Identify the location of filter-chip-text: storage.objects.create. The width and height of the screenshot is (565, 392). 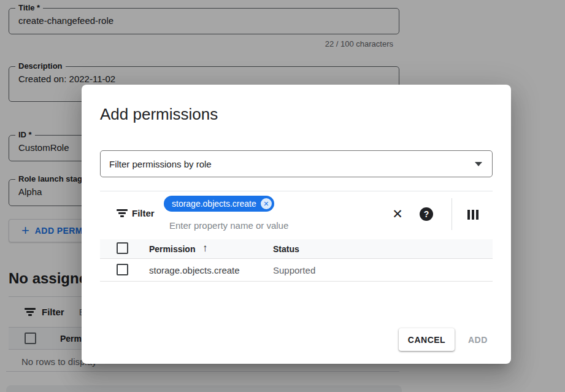
(214, 204).